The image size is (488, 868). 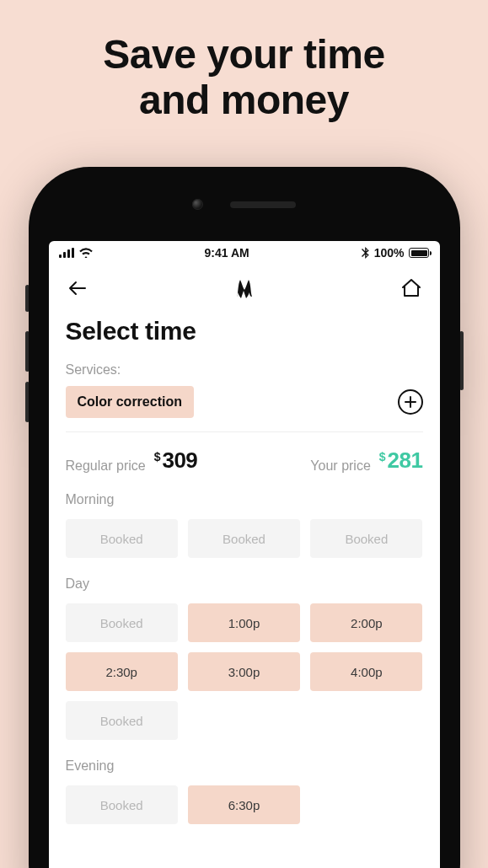 What do you see at coordinates (180, 460) in the screenshot?
I see `regular-price-value: 309` at bounding box center [180, 460].